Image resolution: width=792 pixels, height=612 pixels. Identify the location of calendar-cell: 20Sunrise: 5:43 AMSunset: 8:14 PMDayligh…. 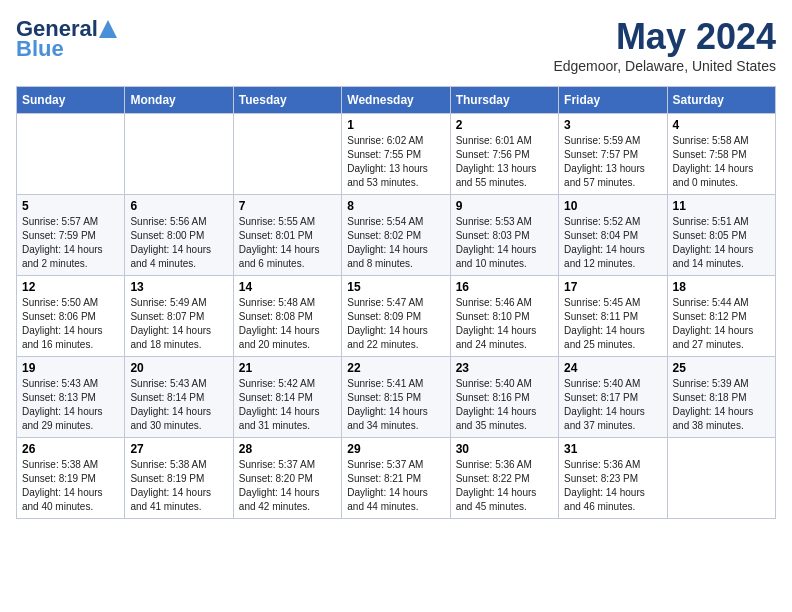
(179, 398).